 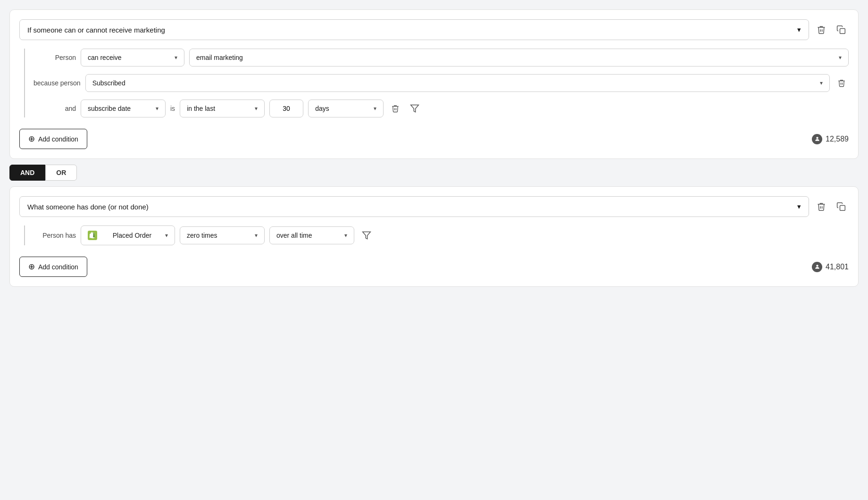 I want to click on block2-row1-select3-value: over all time, so click(x=294, y=235).